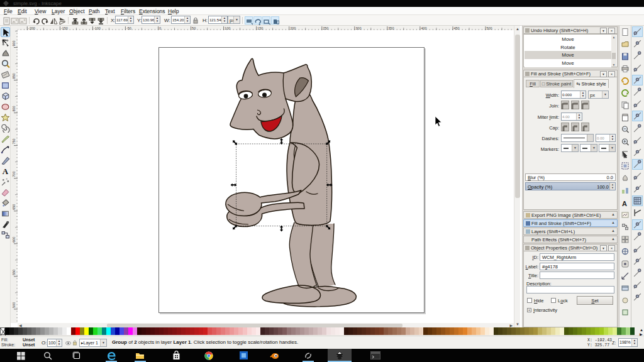 This screenshot has height=362, width=644. What do you see at coordinates (194, 28) in the screenshot?
I see `svg-text: 50` at bounding box center [194, 28].